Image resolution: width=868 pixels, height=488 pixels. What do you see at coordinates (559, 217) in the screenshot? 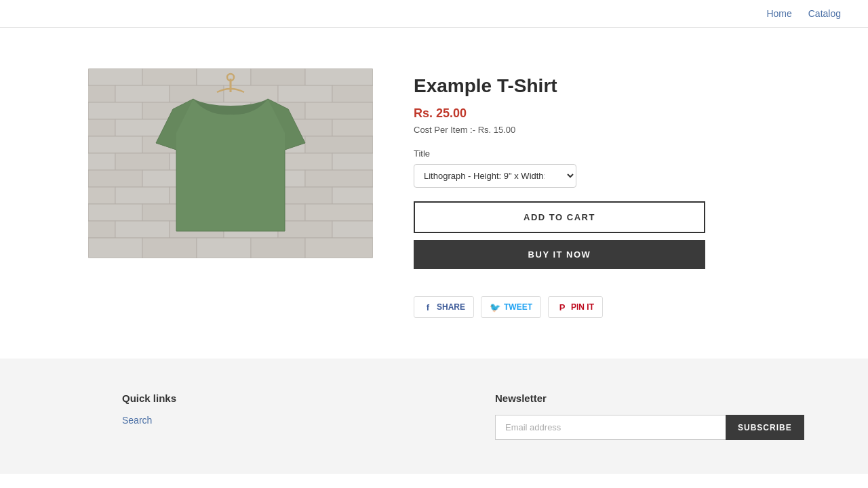
I see `add-to-cart-button: ADD TO CART` at bounding box center [559, 217].